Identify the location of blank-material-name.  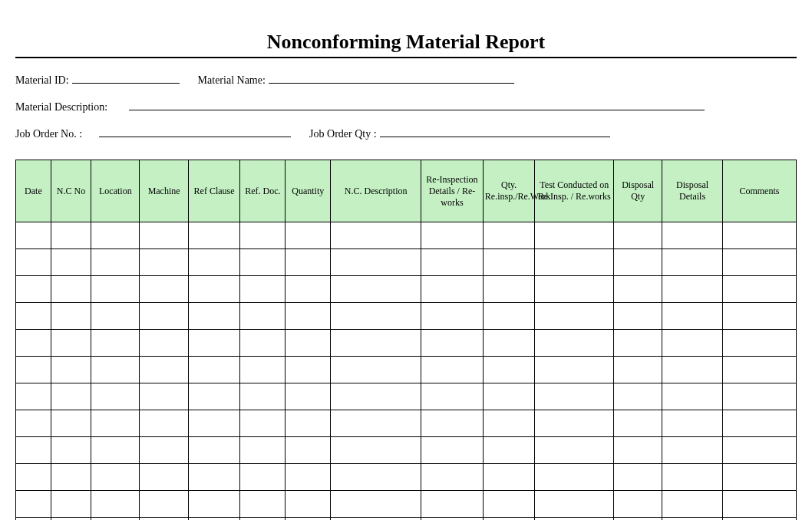
(391, 78).